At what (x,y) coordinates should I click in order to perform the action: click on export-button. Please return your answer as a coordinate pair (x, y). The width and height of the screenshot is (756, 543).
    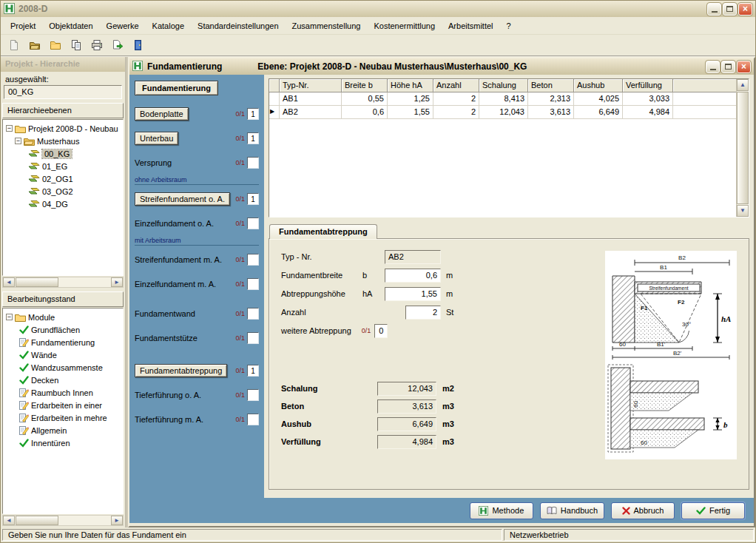
    Looking at the image, I should click on (118, 45).